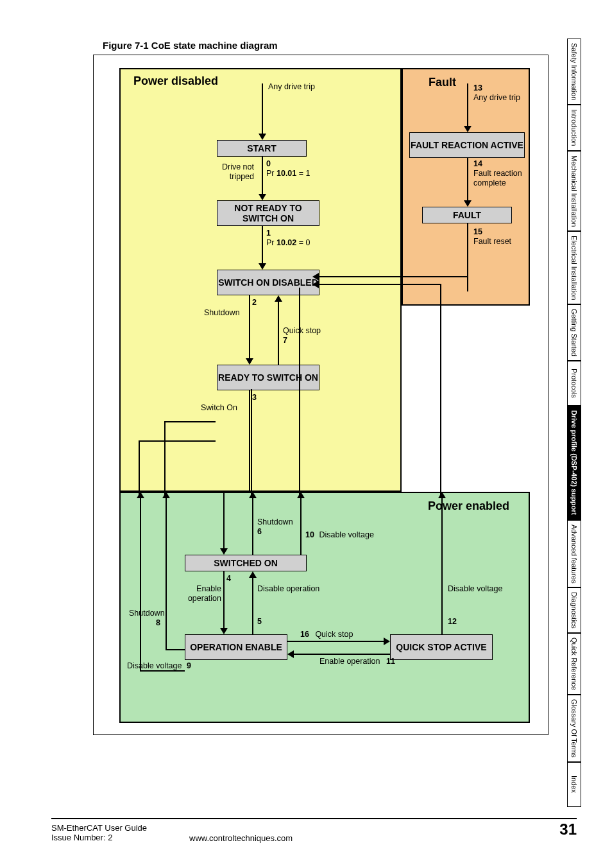 Image resolution: width=612 pixels, height=868 pixels. Describe the element at coordinates (568, 829) in the screenshot. I see `page-number: 31` at that location.